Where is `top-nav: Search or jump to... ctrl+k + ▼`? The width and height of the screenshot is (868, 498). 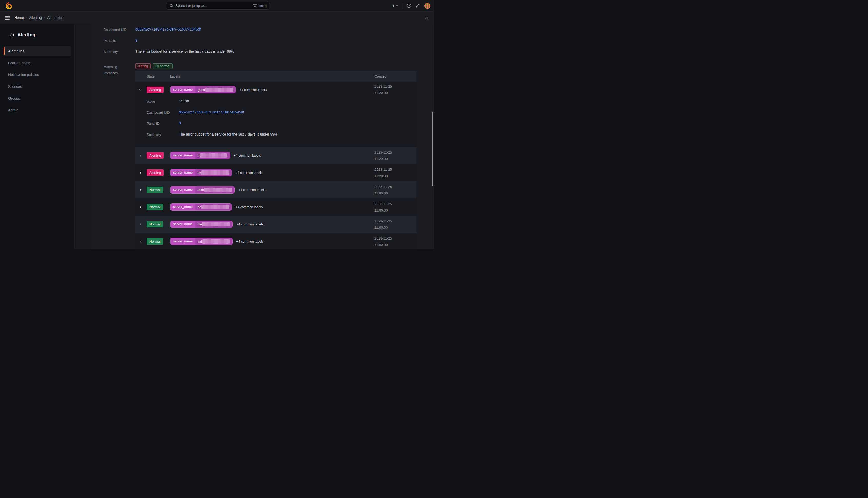 top-nav: Search or jump to... ctrl+k + ▼ is located at coordinates (217, 6).